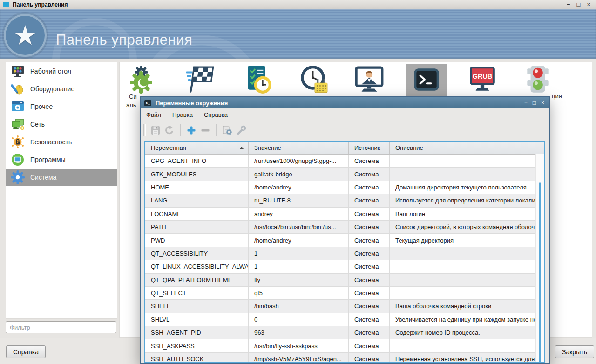 The height and width of the screenshot is (364, 596). I want to click on table-cell: SHELL, so click(197, 306).